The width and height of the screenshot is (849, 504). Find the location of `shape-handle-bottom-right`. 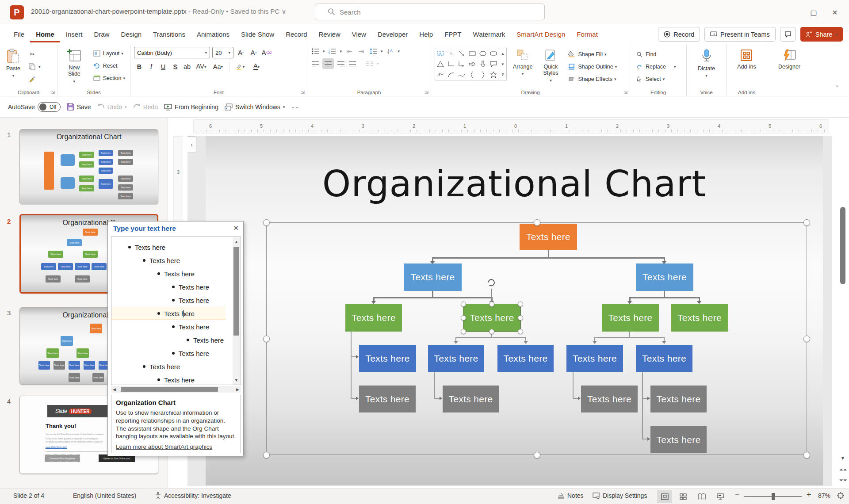

shape-handle-bottom-right is located at coordinates (520, 332).